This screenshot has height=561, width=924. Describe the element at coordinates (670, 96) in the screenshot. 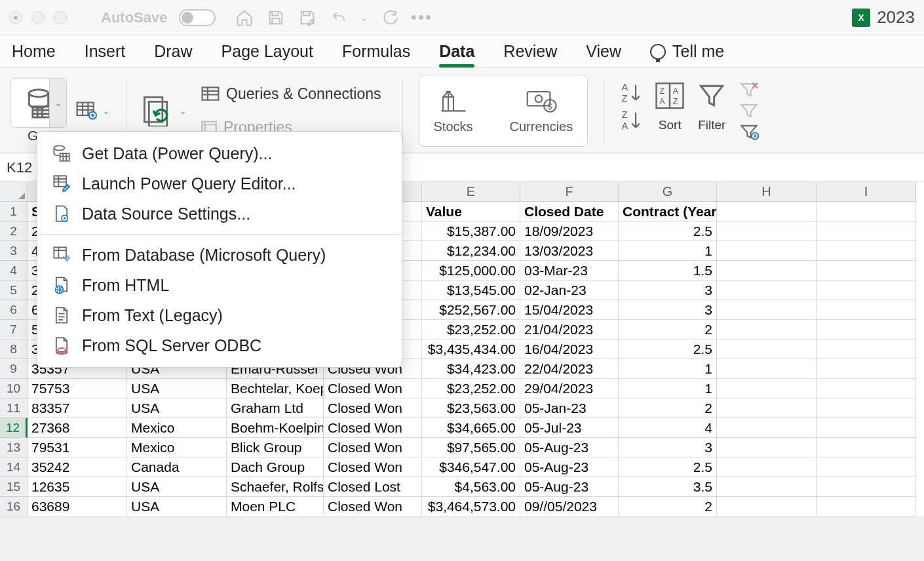

I see `sort-button: ZAAZ` at that location.